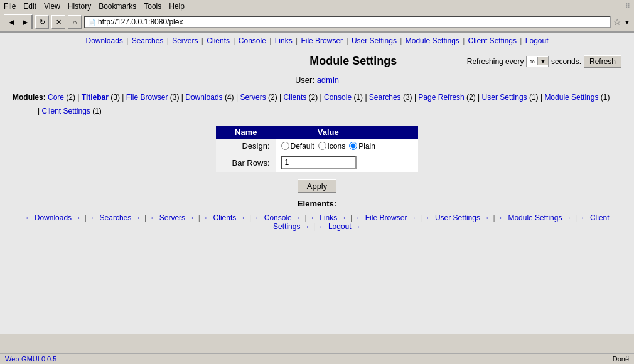  What do you see at coordinates (317, 203) in the screenshot?
I see `elements-title: Elements:` at bounding box center [317, 203].